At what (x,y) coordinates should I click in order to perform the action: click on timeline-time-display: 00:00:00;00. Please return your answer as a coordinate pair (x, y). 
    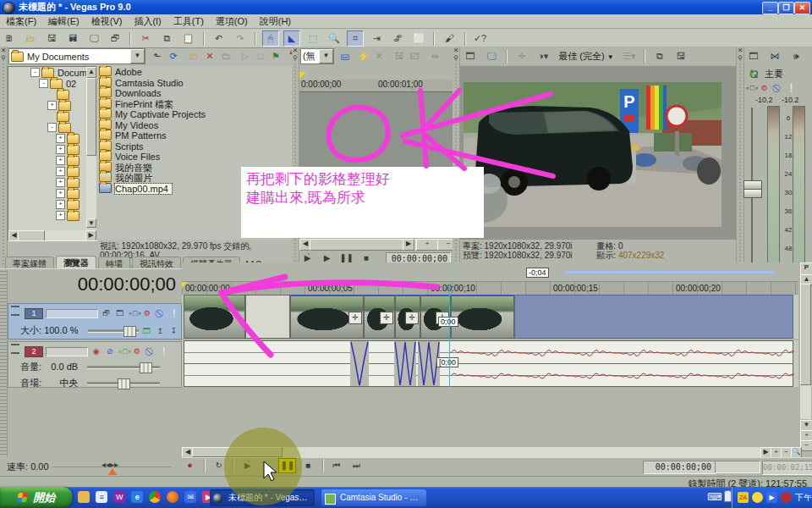
    Looking at the image, I should click on (92, 284).